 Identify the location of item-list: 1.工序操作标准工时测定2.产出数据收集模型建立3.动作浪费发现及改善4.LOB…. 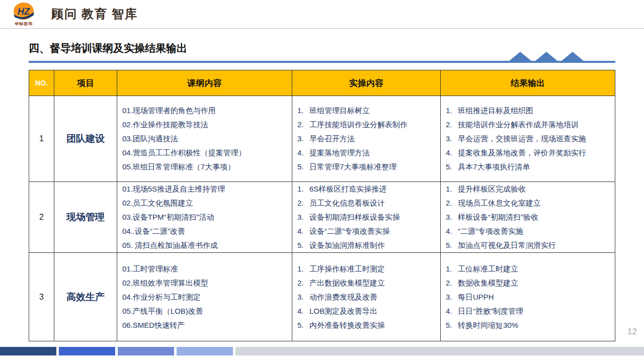
(366, 297).